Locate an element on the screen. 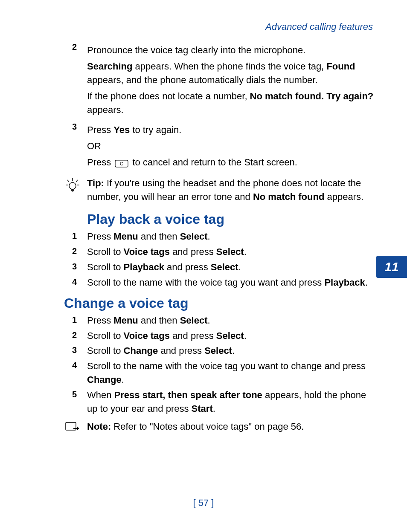 The image size is (407, 532). paragraph: Pronounce the voice tag clearly into the… is located at coordinates (232, 50).